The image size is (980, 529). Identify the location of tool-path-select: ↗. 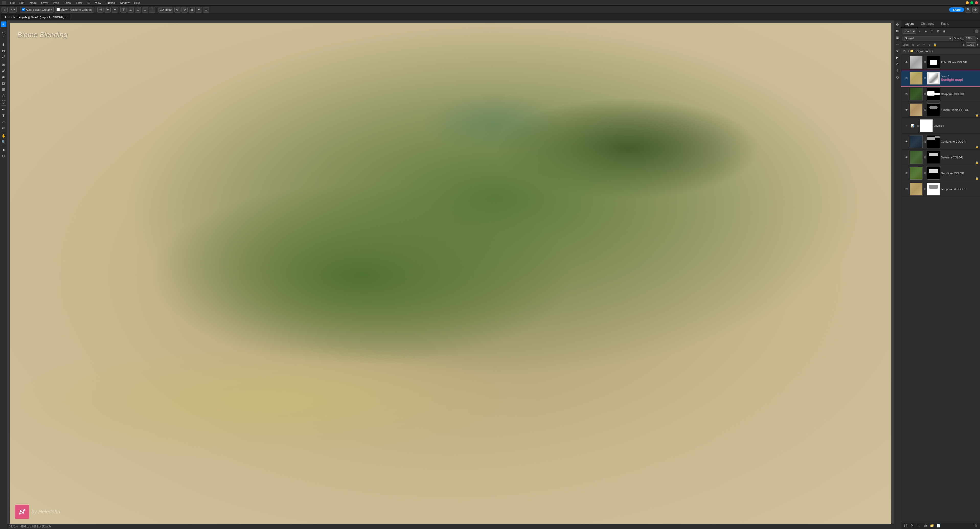
(4, 122).